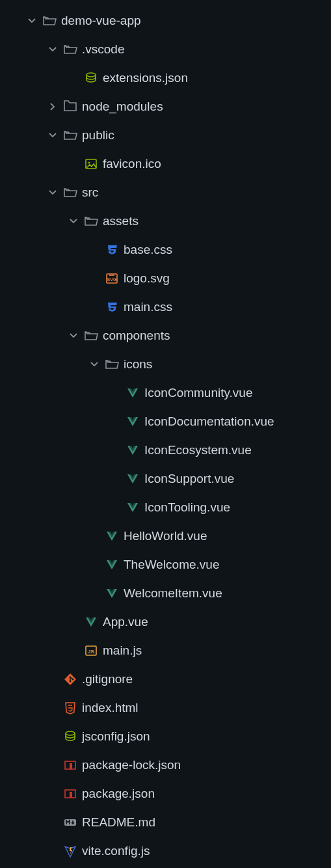 This screenshot has width=331, height=868. Describe the element at coordinates (165, 278) in the screenshot. I see `tree-item: logo.svg` at that location.